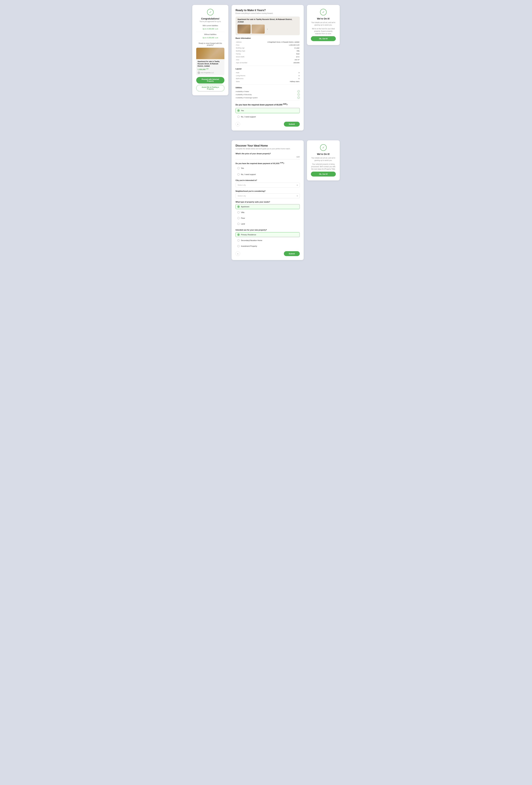 The image size is (532, 785). Describe the element at coordinates (266, 200) in the screenshot. I see `bottom-row: Discover Your Ideal Home Complete the de…` at that location.